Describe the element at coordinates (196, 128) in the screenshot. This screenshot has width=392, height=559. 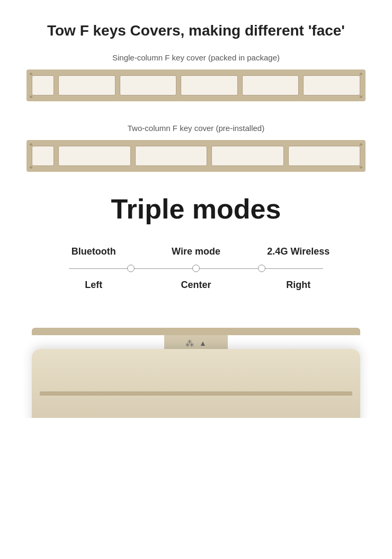
I see `cover2-label: Two-column F key cover (pre-installed)` at that location.